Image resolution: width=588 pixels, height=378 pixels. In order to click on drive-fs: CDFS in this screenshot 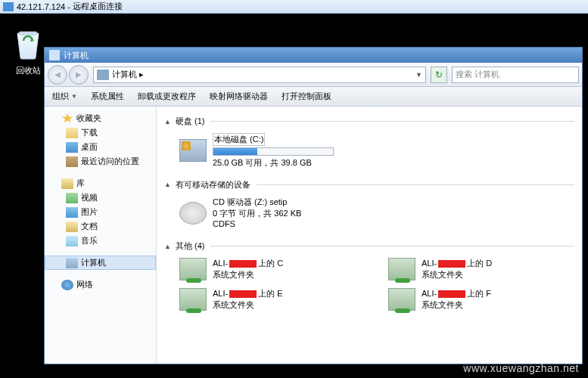, I will do `click(394, 224)`.